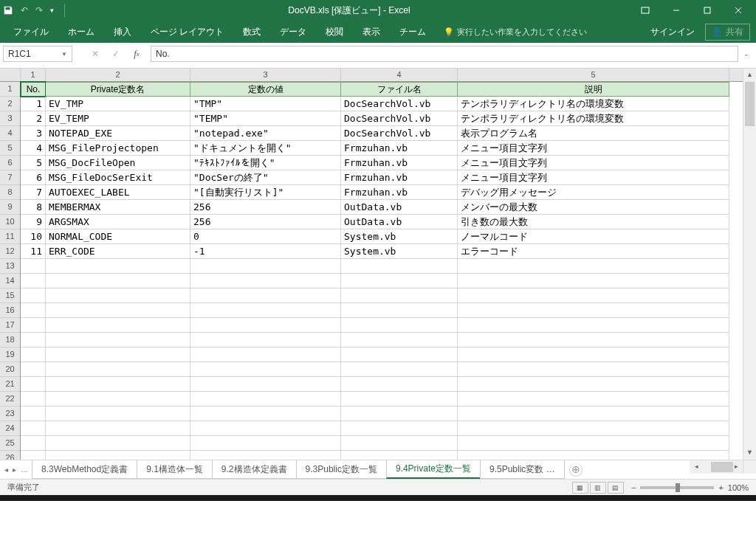 This screenshot has width=756, height=543. I want to click on vertical-scrollbar: ▲ ▼, so click(749, 264).